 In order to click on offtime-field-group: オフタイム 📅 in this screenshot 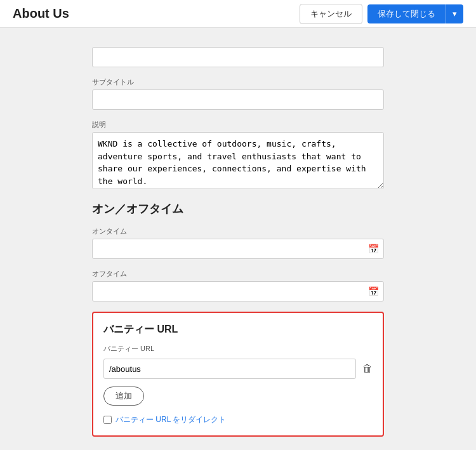, I will do `click(238, 286)`.